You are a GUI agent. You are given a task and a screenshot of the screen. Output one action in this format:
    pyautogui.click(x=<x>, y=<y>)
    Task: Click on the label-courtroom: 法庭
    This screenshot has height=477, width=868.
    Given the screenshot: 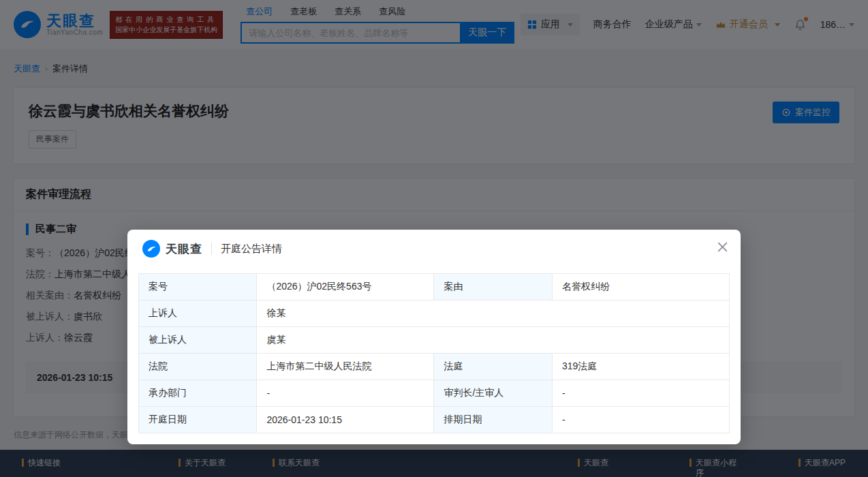 What is the action you would take?
    pyautogui.click(x=493, y=367)
    